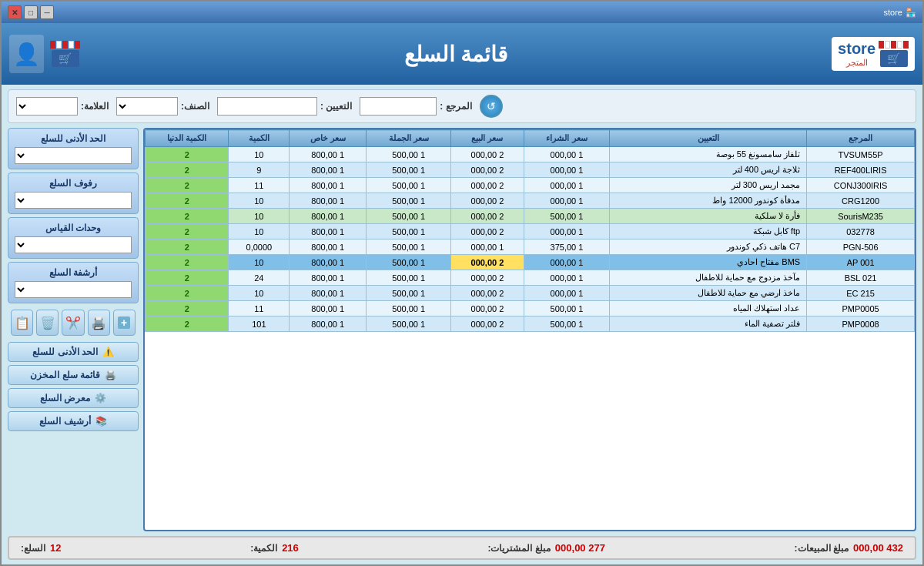 The height and width of the screenshot is (566, 924). What do you see at coordinates (73, 149) in the screenshot?
I see `min-limit-section: الحد الأدنى للسلع` at bounding box center [73, 149].